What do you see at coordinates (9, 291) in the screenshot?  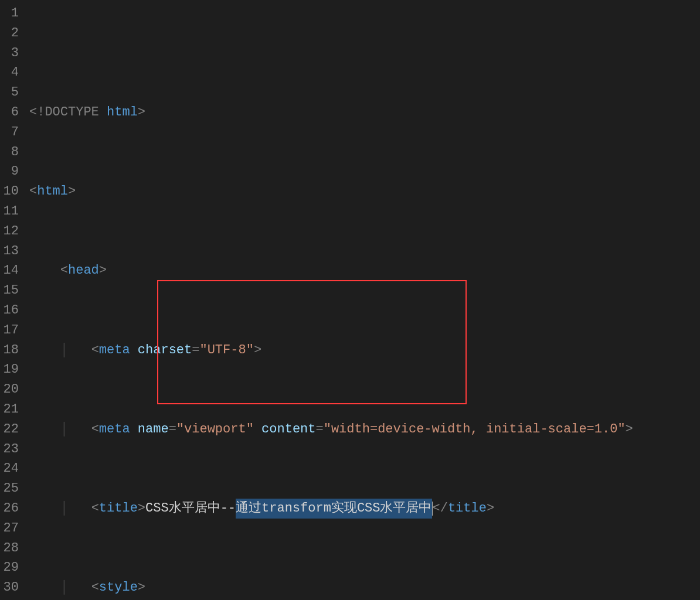 I see `line-number: 15` at bounding box center [9, 291].